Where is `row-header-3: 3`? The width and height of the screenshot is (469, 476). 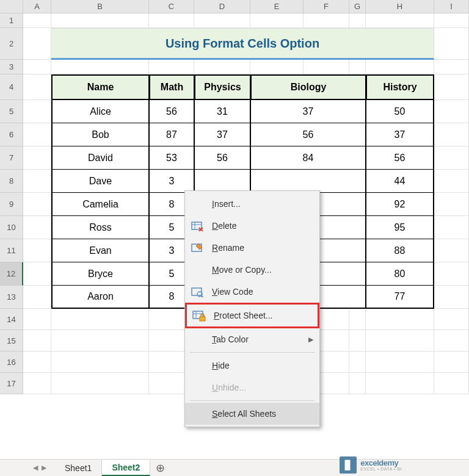
row-header-3: 3 is located at coordinates (12, 67).